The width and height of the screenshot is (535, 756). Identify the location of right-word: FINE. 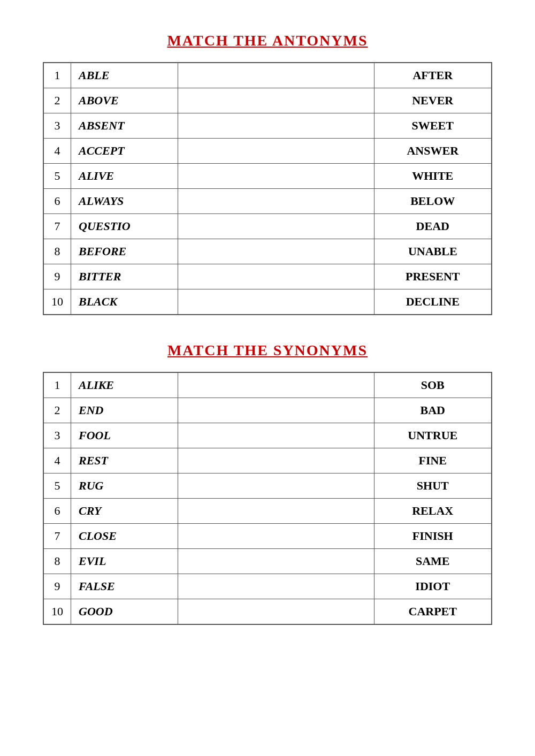
(433, 461).